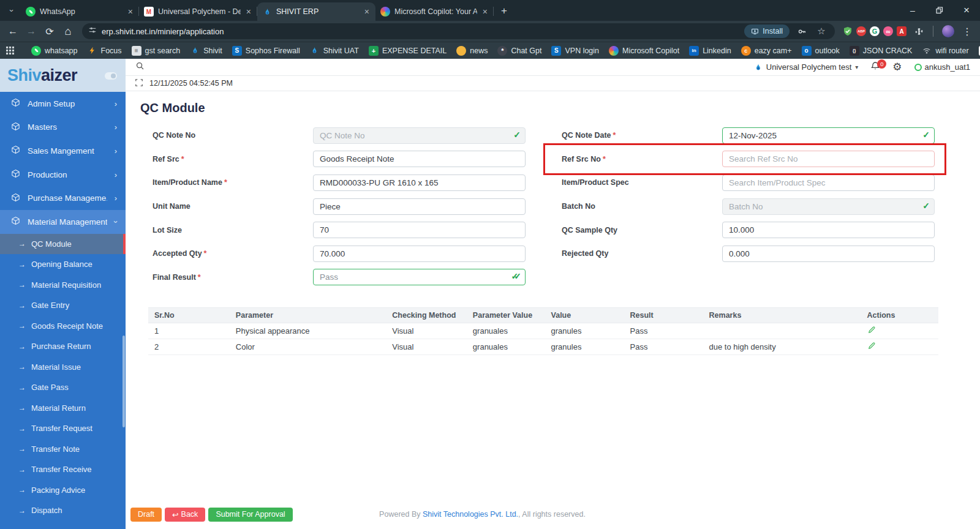 The image size is (980, 529). What do you see at coordinates (710, 51) in the screenshot?
I see `bookmark-linkedin: inLinkedin` at bounding box center [710, 51].